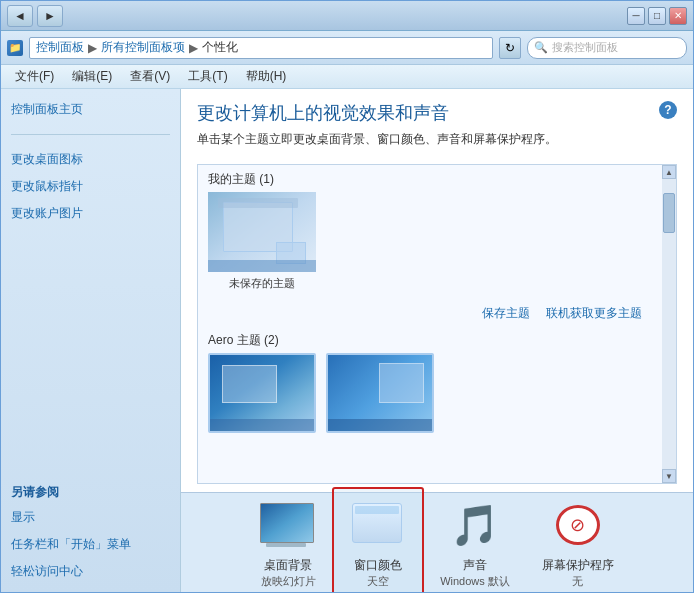 This screenshot has width=694, height=593. Describe the element at coordinates (377, 510) in the screenshot. I see `wincolor-titlebar` at that location.